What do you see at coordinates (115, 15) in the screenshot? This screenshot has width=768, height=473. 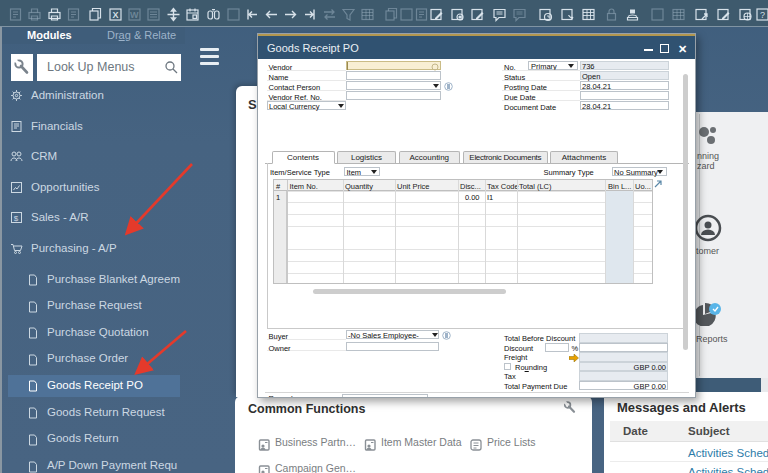 I see `svg-text: X` at bounding box center [115, 15].